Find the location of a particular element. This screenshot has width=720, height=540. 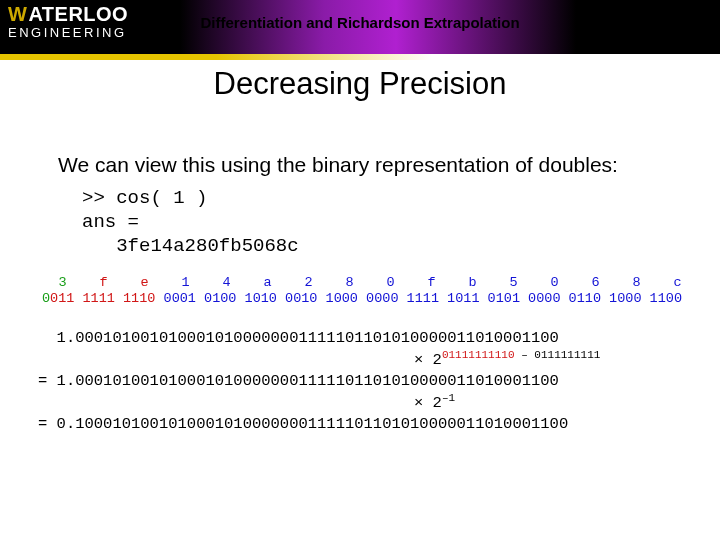

matlab-code: >> cos( 1 ) ans = 3fe14a280fb5068c is located at coordinates (383, 222).